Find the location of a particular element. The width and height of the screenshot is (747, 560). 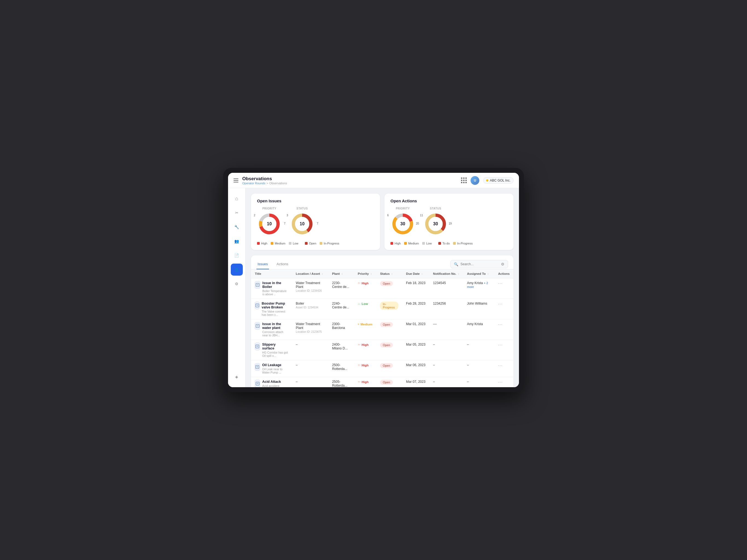

sort-assigned-icon: ↕ is located at coordinates (488, 274).